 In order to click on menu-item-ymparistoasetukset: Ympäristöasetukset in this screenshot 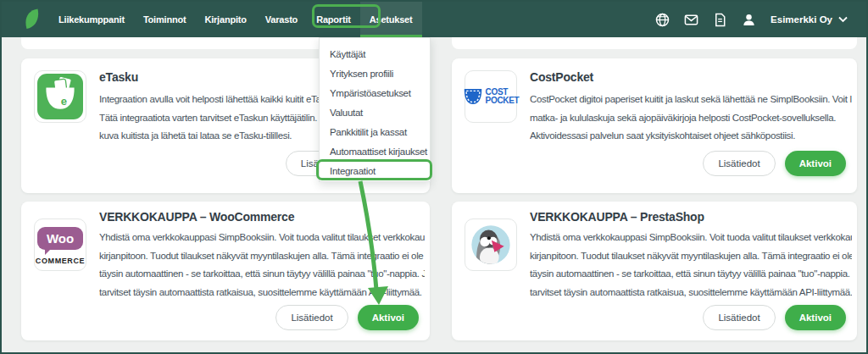, I will do `click(375, 93)`.